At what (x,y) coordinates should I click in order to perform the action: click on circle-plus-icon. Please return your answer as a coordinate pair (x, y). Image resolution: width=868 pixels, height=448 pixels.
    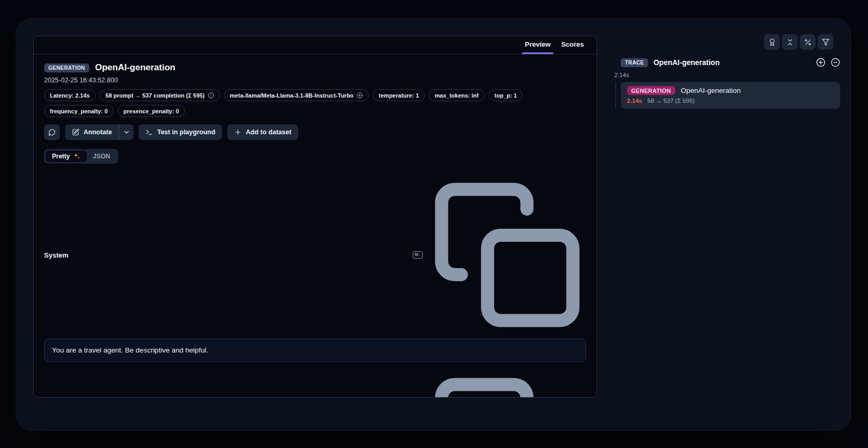
    Looking at the image, I should click on (360, 95).